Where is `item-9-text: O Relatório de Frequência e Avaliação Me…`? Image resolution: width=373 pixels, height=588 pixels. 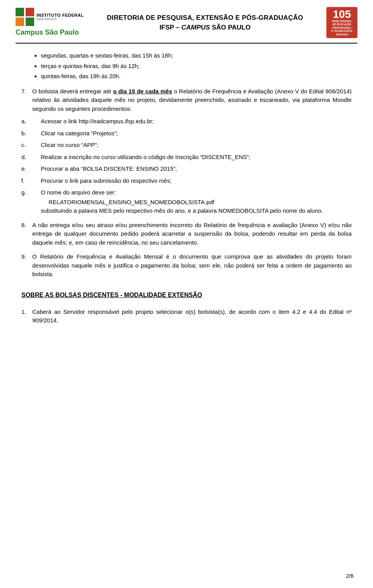
item-9-text: O Relatório de Frequência e Avaliação Me… is located at coordinates (192, 266).